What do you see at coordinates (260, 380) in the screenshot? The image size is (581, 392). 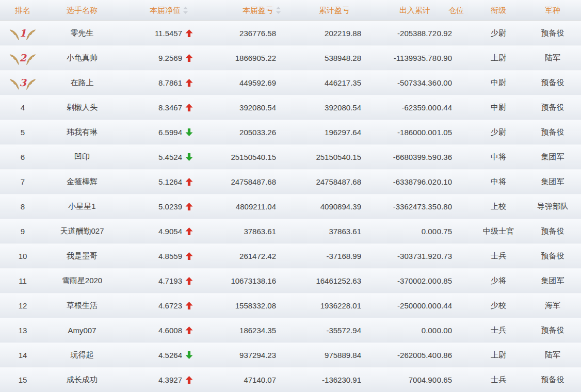 I see `current-profit: 47140.07` at bounding box center [260, 380].